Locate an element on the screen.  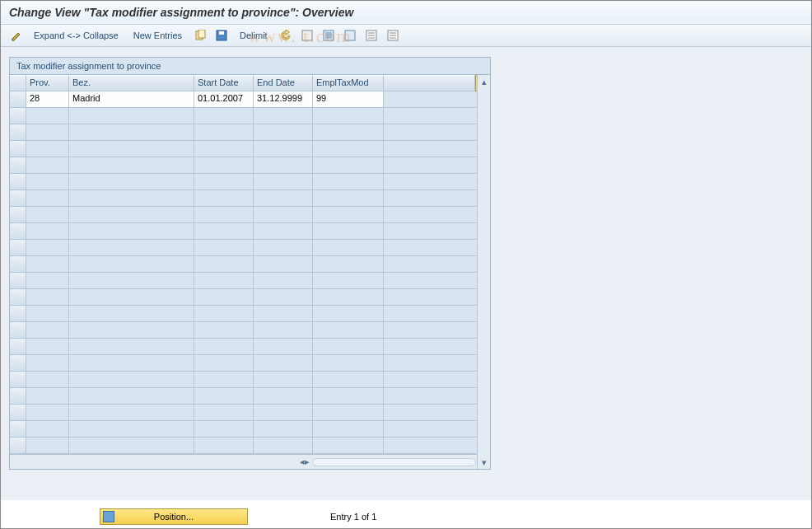
list-icon is located at coordinates (371, 35).